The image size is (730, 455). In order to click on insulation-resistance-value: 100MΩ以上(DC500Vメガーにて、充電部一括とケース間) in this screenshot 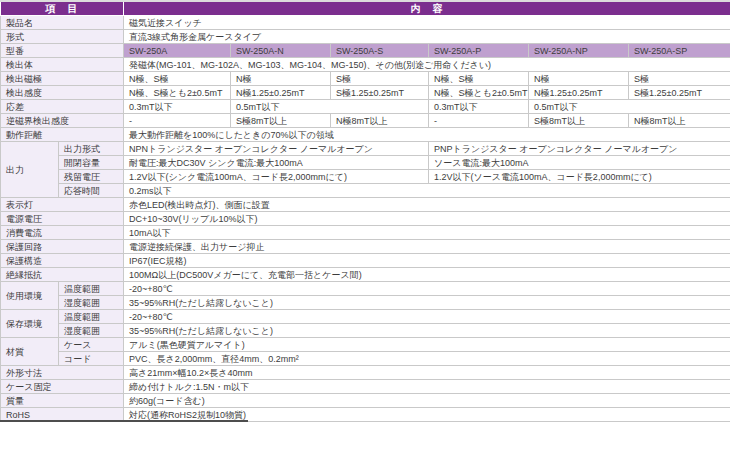, I will do `click(427, 275)`.